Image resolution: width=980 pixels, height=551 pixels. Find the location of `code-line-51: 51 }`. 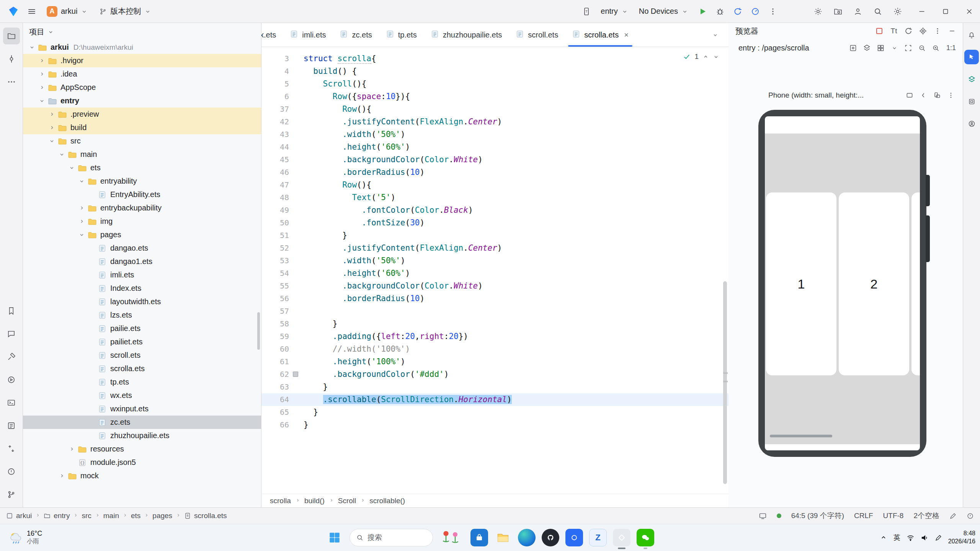

code-line-51: 51 } is located at coordinates (495, 236).